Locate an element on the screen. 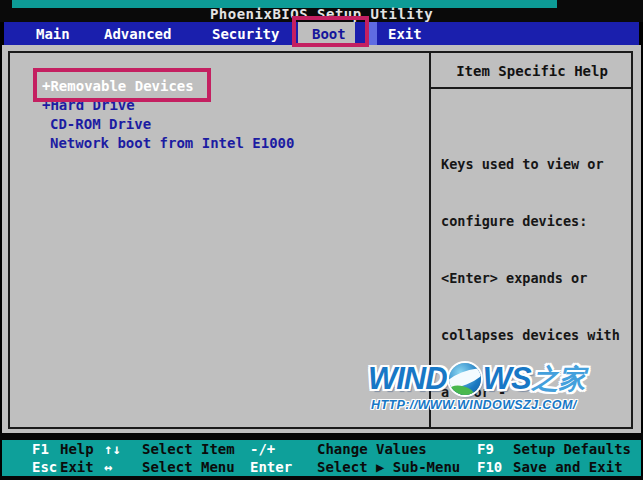 This screenshot has height=480, width=643. label-save-and-exit: Save and Exit is located at coordinates (568, 468).